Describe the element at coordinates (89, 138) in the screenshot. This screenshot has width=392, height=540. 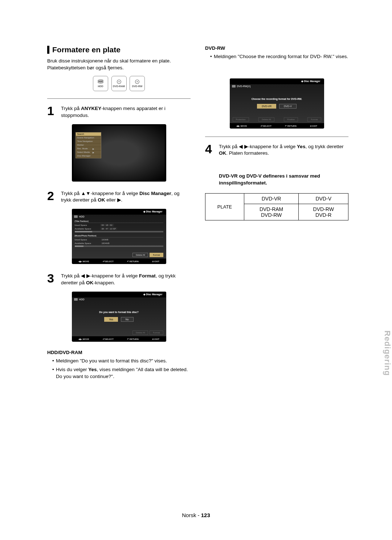
I see `menu-item: Scene Navigation` at that location.